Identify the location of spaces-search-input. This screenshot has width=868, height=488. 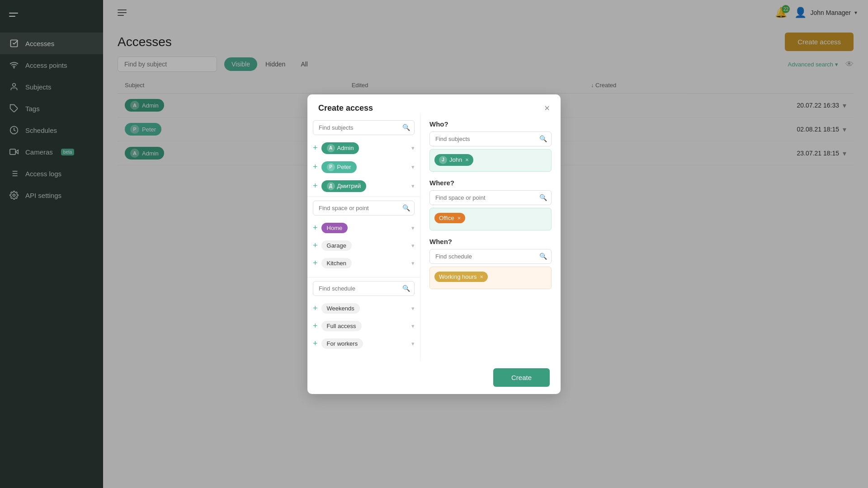
(363, 208).